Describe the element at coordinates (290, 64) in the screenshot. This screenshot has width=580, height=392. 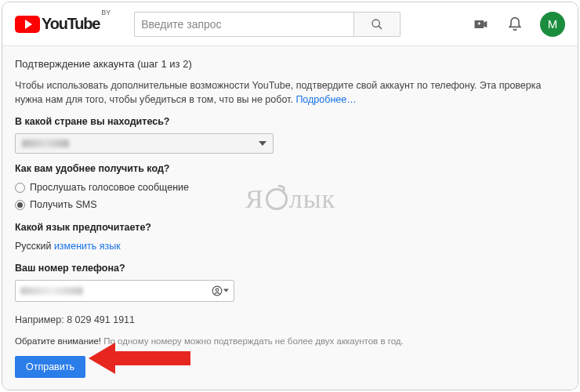
I see `step-title: Подтверждение аккаунта (шаг 1 из 2)` at that location.